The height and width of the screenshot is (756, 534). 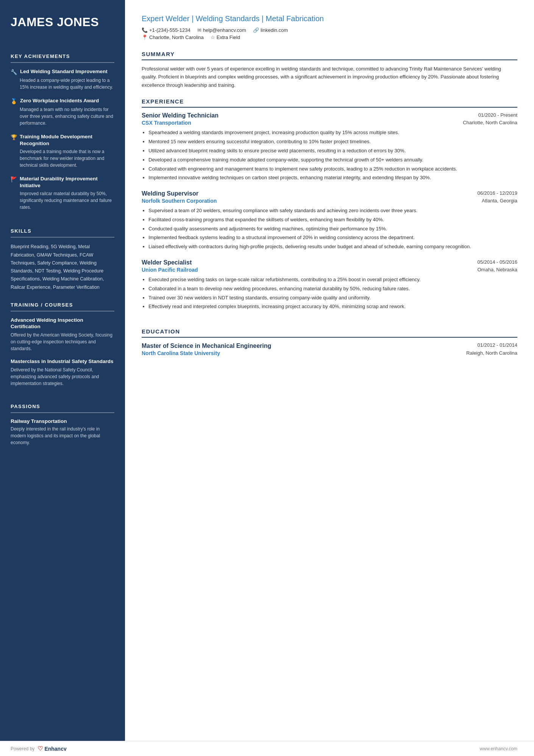 What do you see at coordinates (333, 220) in the screenshot?
I see `exp-bullet: Facilitated cross-training programs that…` at bounding box center [333, 220].